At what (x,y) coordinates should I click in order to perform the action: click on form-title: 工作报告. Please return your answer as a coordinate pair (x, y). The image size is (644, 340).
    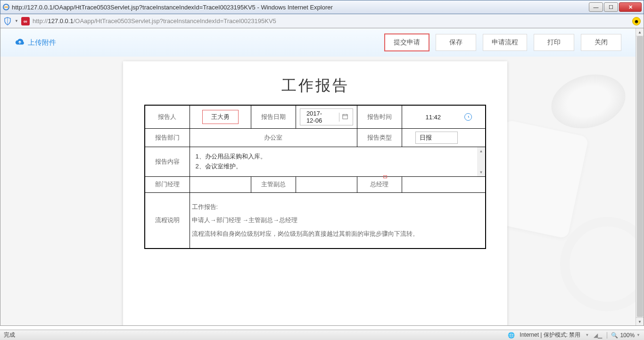
    Looking at the image, I should click on (315, 86).